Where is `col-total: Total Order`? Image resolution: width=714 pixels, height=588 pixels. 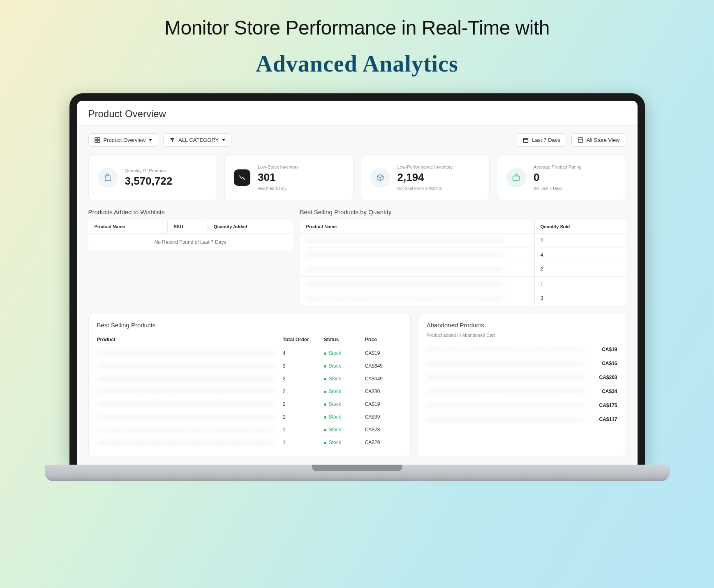 col-total: Total Order is located at coordinates (301, 340).